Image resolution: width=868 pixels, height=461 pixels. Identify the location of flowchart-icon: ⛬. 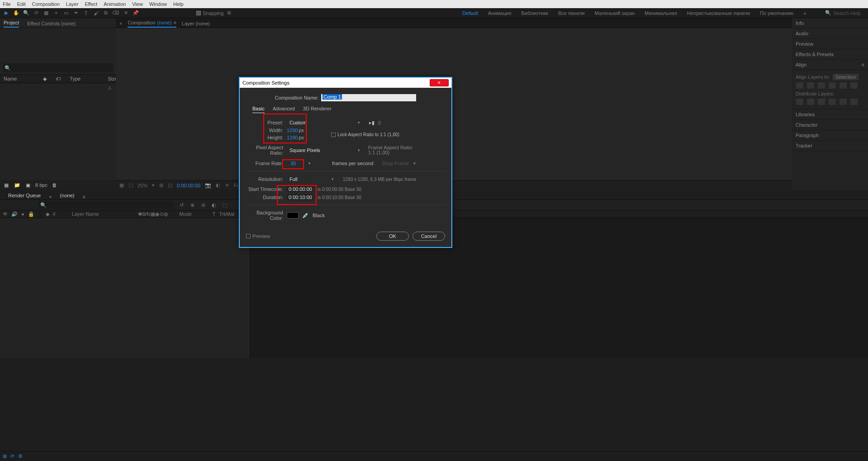
(109, 88).